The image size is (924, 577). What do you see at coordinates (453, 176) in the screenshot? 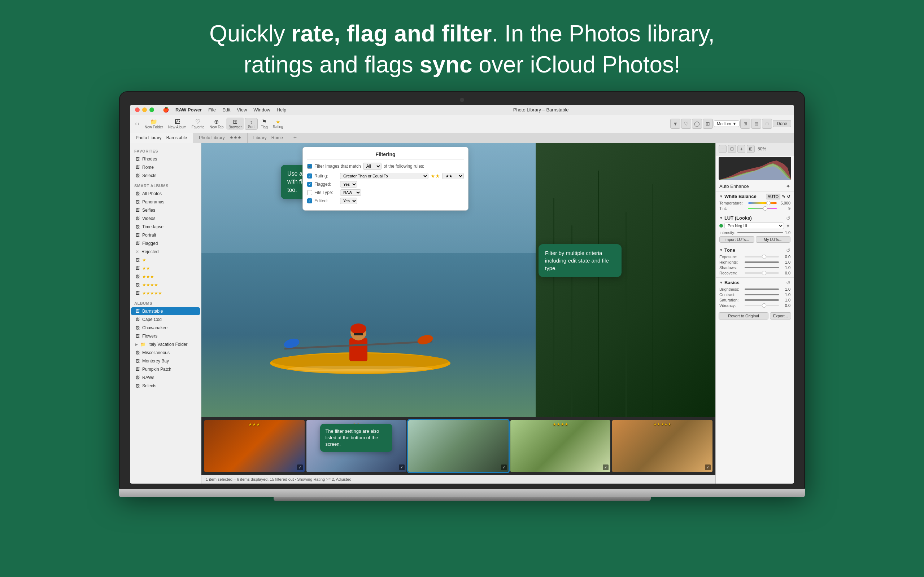
I see `rating-stars-select: ★★ ★ ★★★` at bounding box center [453, 176].